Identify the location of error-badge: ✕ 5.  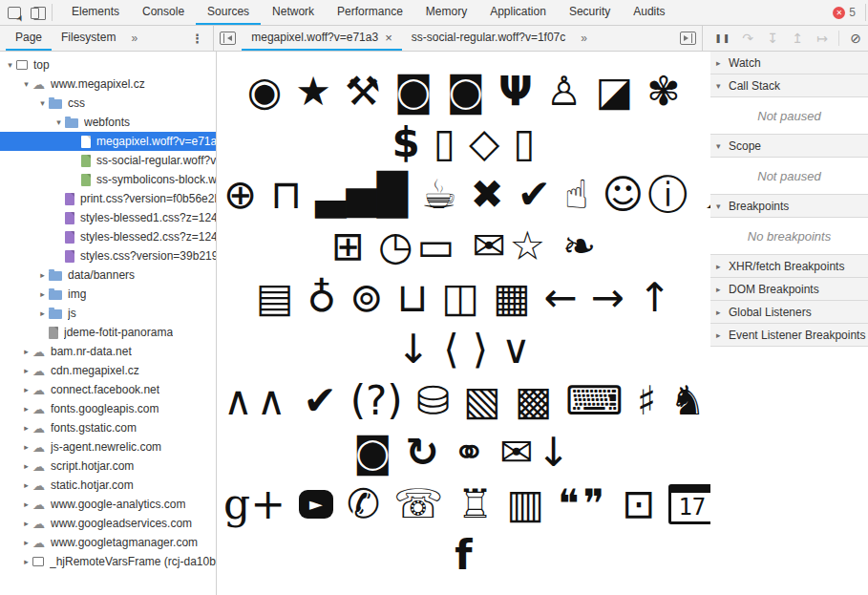
(844, 12).